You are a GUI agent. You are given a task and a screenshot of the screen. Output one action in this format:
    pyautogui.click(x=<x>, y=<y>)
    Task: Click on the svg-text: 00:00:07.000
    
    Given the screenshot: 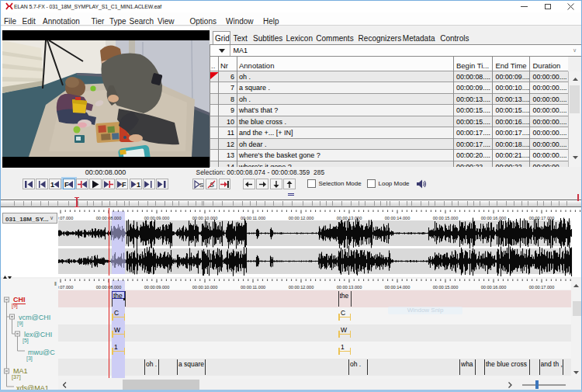 What is the action you would take?
    pyautogui.click(x=65, y=286)
    